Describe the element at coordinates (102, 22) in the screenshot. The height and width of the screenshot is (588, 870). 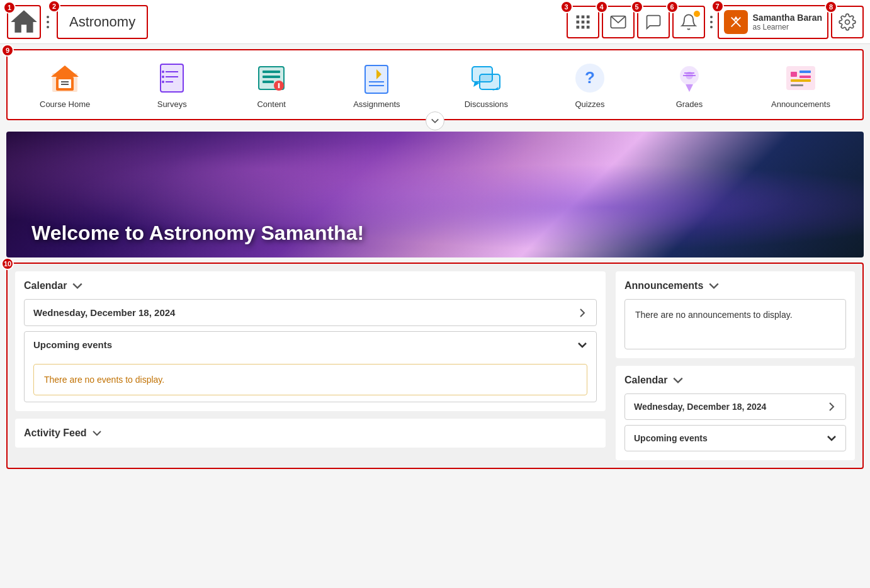
I see `course-title: Astronomy` at that location.